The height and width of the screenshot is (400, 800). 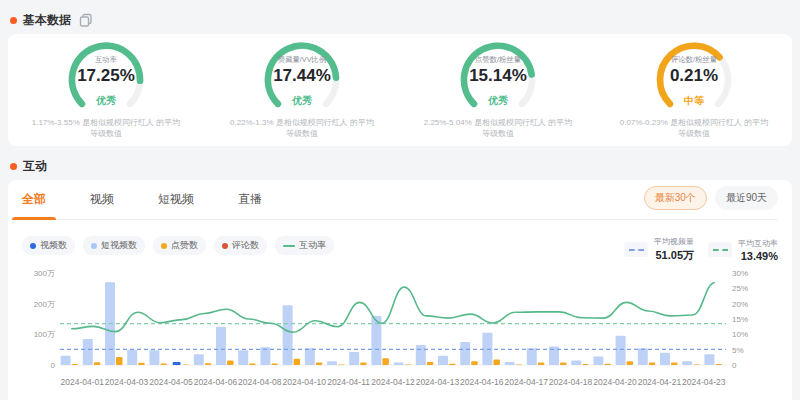 I want to click on dashed-line-icon, so click(x=636, y=250).